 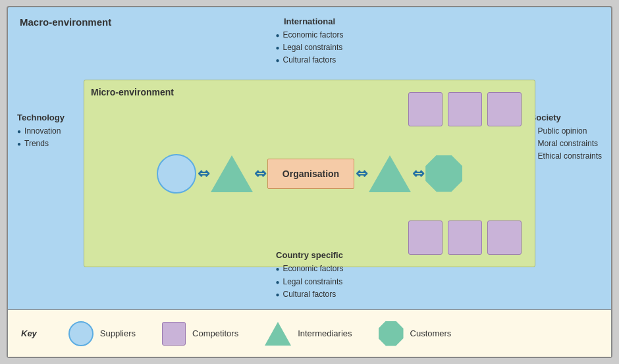 I want to click on key-item-customers: Customers, so click(x=415, y=334).